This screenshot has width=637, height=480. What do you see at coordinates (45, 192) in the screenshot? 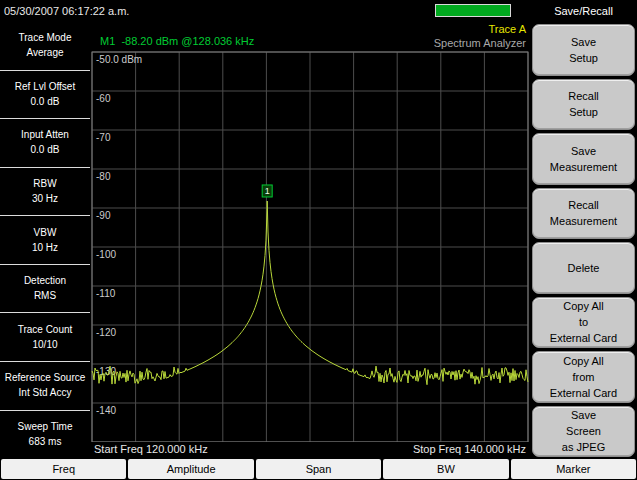
I see `sidebar-item-rbw: RBW 30 Hz` at bounding box center [45, 192].